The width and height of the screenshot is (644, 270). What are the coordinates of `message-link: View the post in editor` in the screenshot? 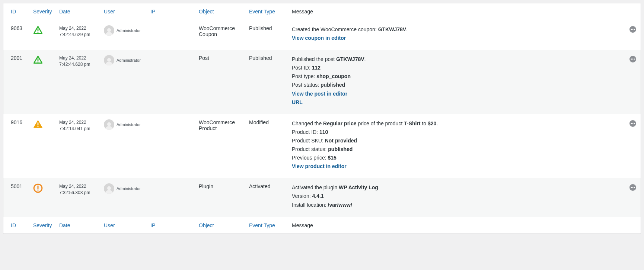 It's located at (319, 94).